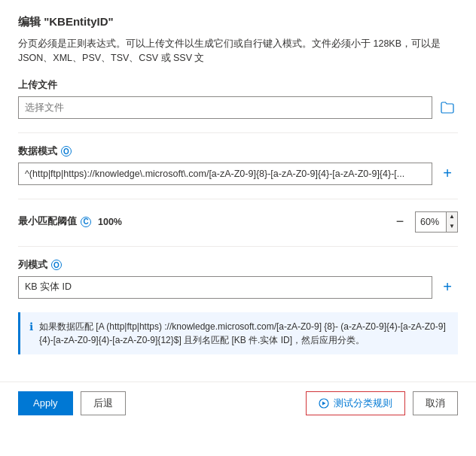 This screenshot has width=476, height=456. What do you see at coordinates (86, 222) in the screenshot?
I see `threshold-info-icon: C` at bounding box center [86, 222].